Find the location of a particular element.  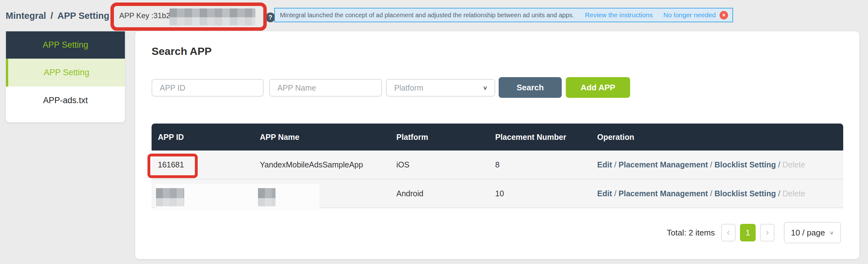

breadcrumb-root: Mintegral is located at coordinates (26, 16).